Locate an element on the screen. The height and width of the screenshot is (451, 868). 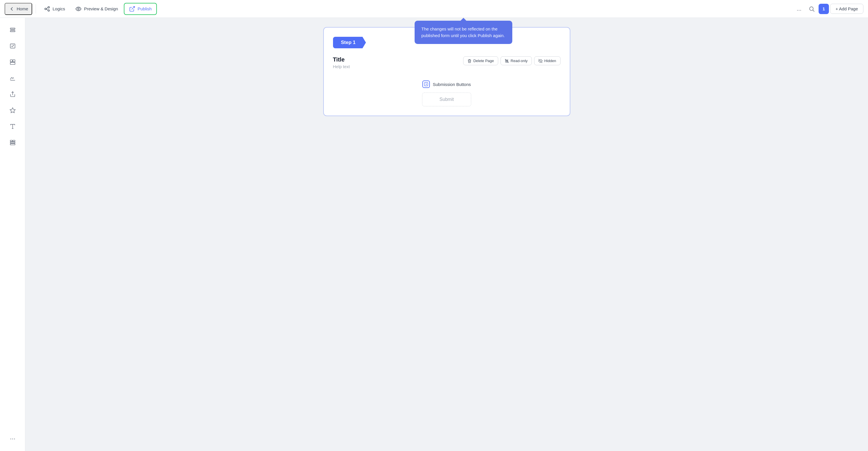
sidebar-item-signature is located at coordinates (13, 78).